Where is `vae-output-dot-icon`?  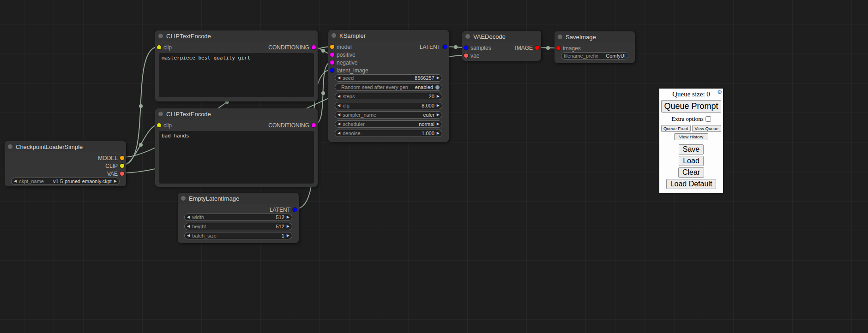
vae-output-dot-icon is located at coordinates (122, 173).